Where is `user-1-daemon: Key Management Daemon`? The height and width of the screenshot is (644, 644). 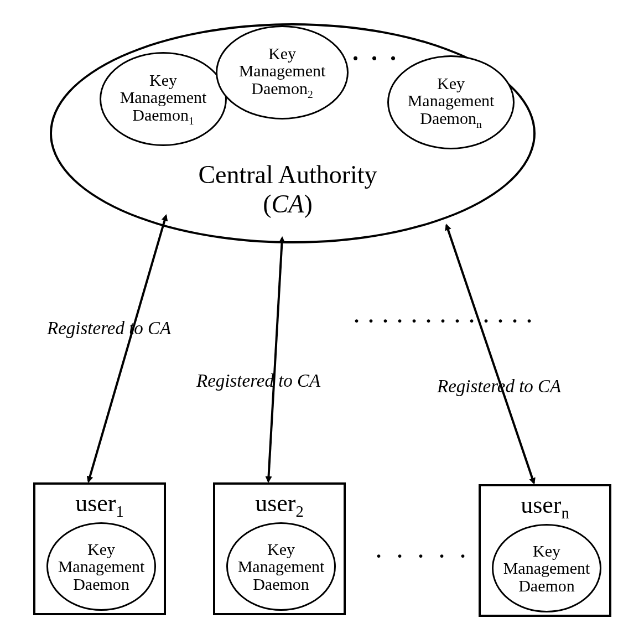
user-1-daemon: Key Management Daemon is located at coordinates (101, 567).